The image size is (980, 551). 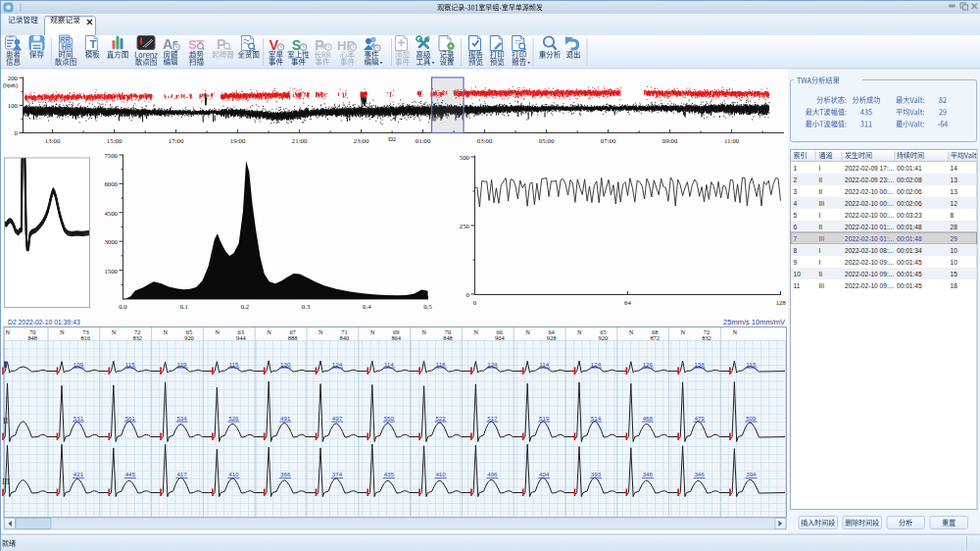 What do you see at coordinates (67, 47) in the screenshot?
I see `svg-text: HR` at bounding box center [67, 47].